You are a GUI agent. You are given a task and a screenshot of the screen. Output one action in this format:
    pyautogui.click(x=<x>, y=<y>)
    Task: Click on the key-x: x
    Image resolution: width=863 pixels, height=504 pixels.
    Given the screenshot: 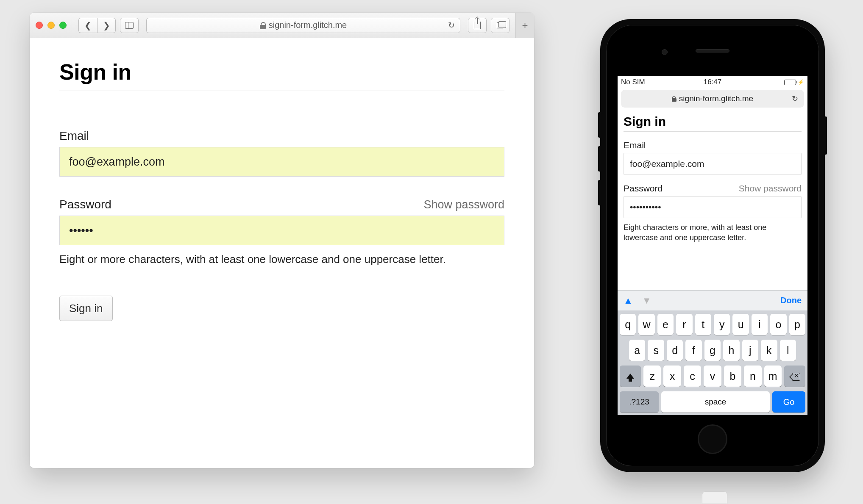 What is the action you would take?
    pyautogui.click(x=672, y=376)
    